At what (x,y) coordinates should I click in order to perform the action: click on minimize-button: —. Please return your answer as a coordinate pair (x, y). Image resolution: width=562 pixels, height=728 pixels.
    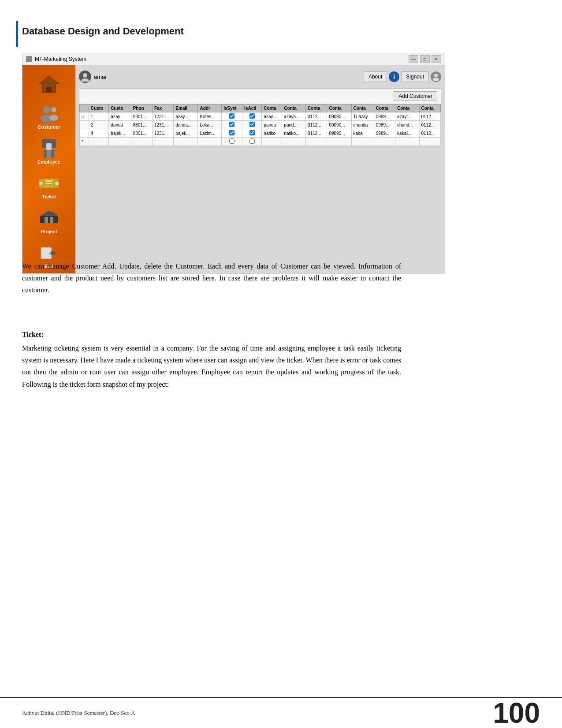
    Looking at the image, I should click on (413, 59).